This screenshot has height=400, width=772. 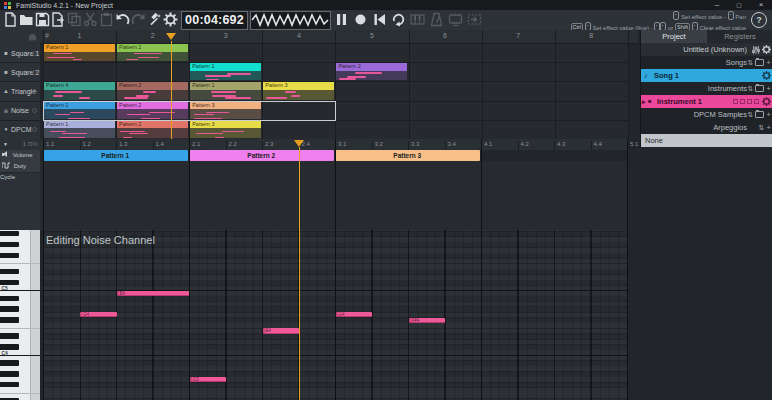 What do you see at coordinates (768, 128) in the screenshot?
I see `add-arpeggio-icon: +` at bounding box center [768, 128].